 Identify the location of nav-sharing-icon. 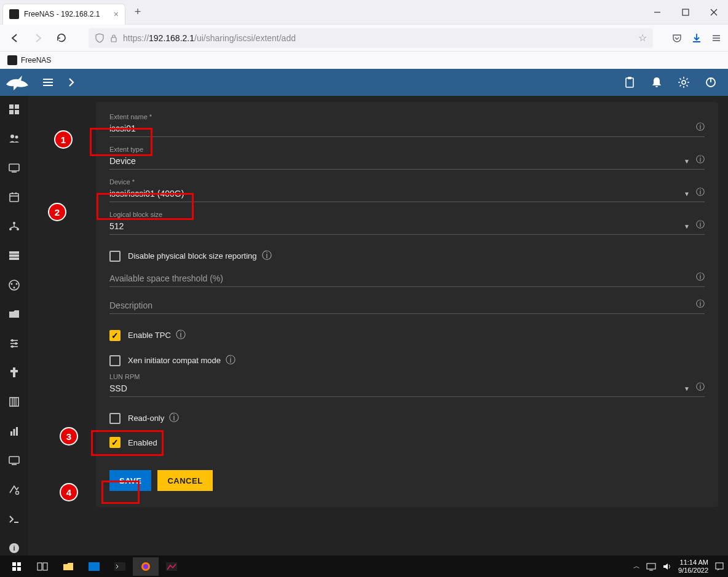
(14, 314).